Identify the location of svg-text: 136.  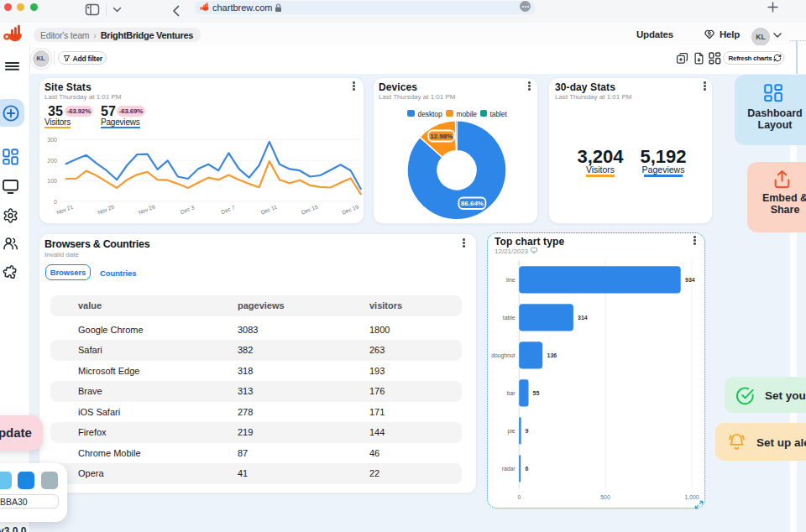
(552, 356).